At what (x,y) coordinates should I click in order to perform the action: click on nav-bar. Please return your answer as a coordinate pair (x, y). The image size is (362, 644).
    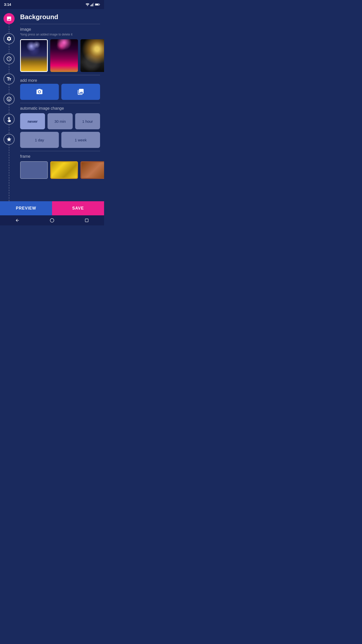
    Looking at the image, I should click on (52, 220).